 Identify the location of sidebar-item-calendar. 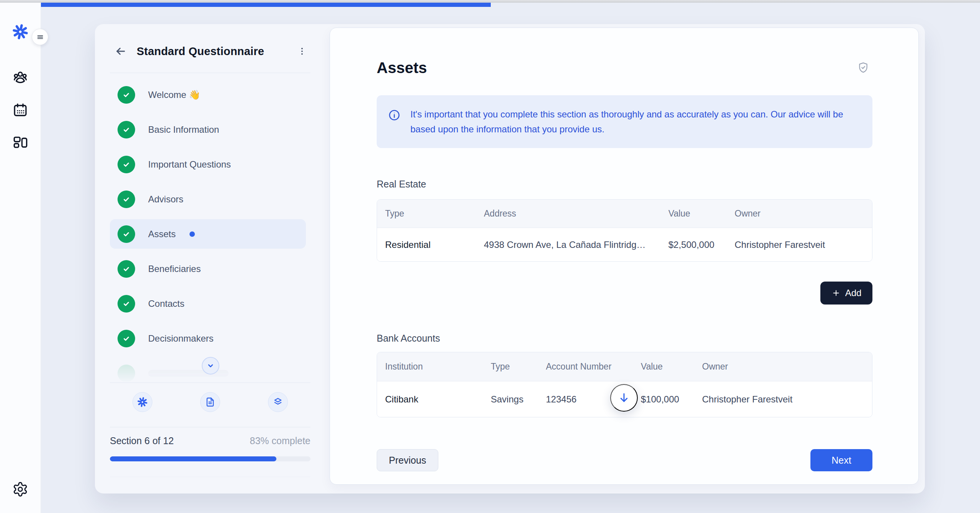
(20, 110).